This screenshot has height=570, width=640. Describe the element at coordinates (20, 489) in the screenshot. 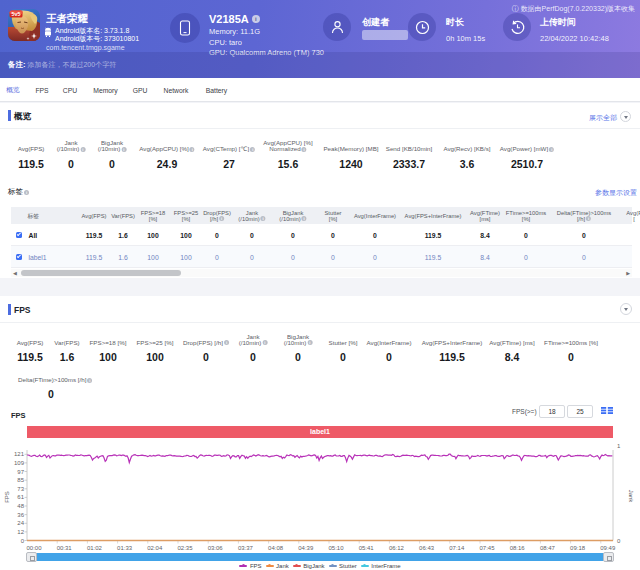

I see `svg-text: 73` at that location.